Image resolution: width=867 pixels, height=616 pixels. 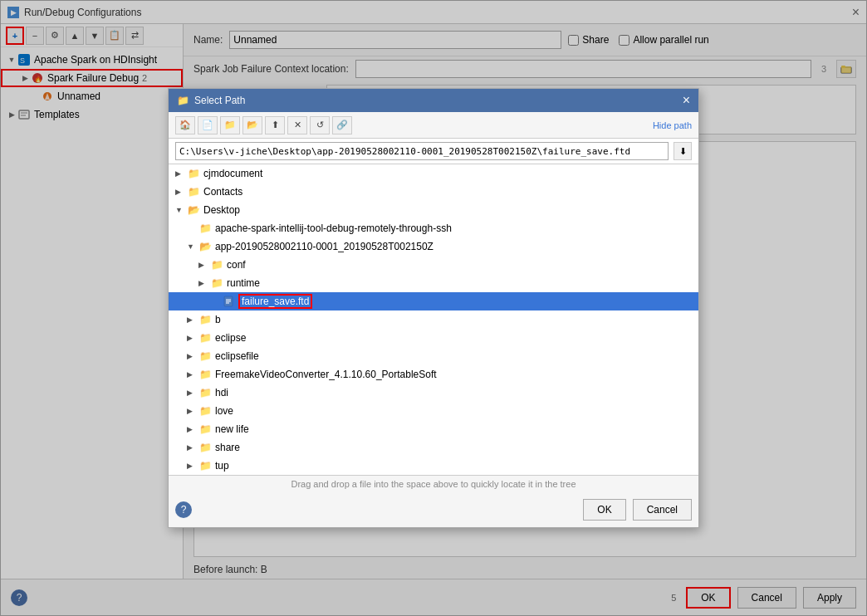 I want to click on new-folder-button: 📁, so click(x=230, y=125).